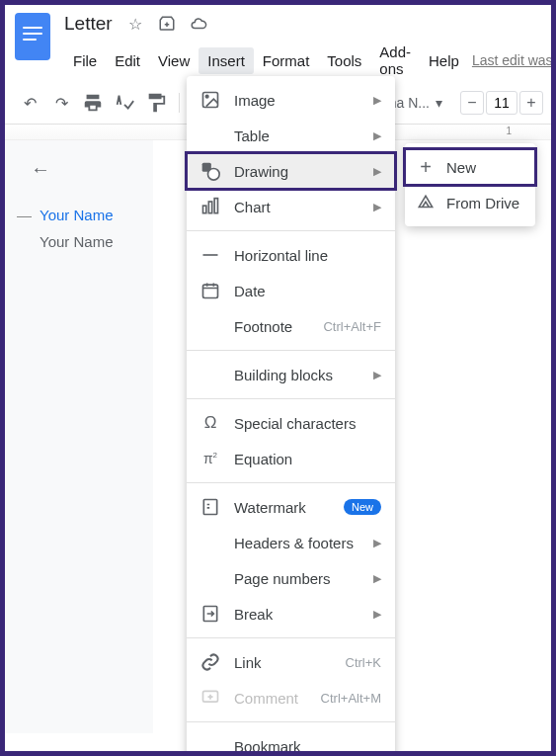  I want to click on spellcheck-button, so click(124, 103).